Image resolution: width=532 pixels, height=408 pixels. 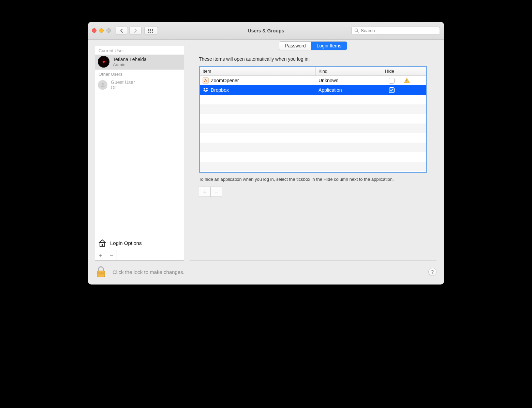 What do you see at coordinates (258, 71) in the screenshot?
I see `col-item: Item` at bounding box center [258, 71].